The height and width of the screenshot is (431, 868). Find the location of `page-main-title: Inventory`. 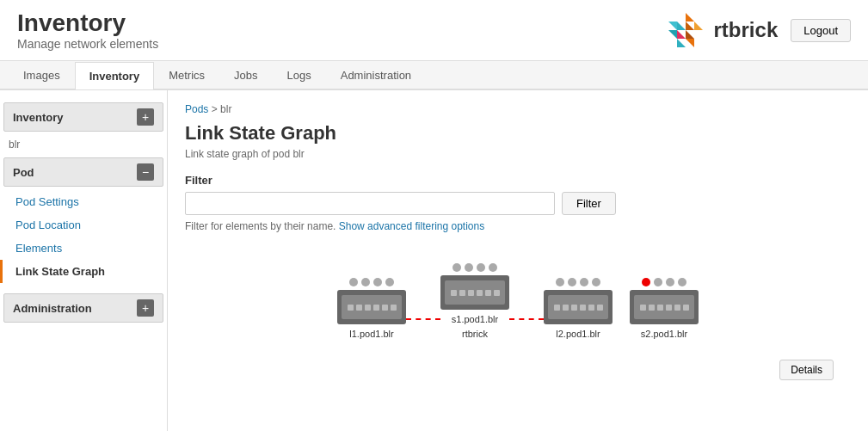

page-main-title: Inventory is located at coordinates (88, 23).